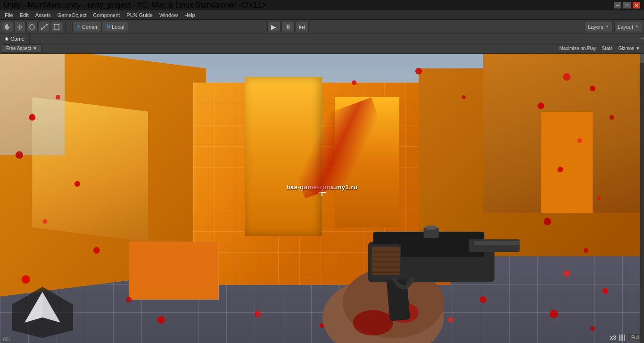  Describe the element at coordinates (87, 27) in the screenshot. I see `center-button: ⊙ Center` at that location.